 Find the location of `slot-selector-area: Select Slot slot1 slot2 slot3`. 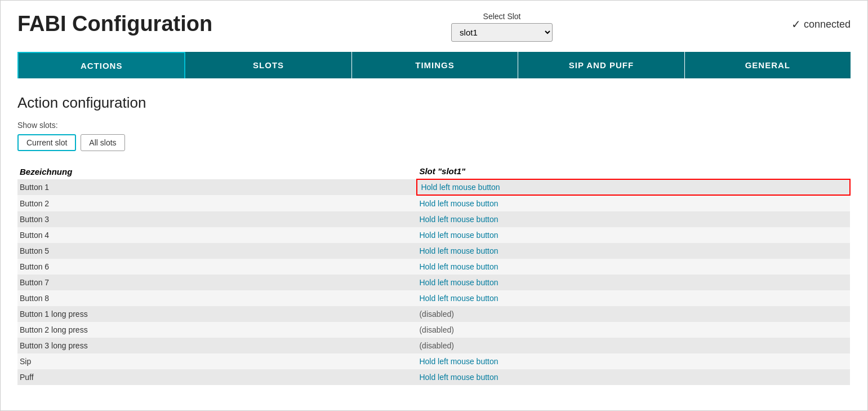

slot-selector-area: Select Slot slot1 slot2 slot3 is located at coordinates (502, 27).